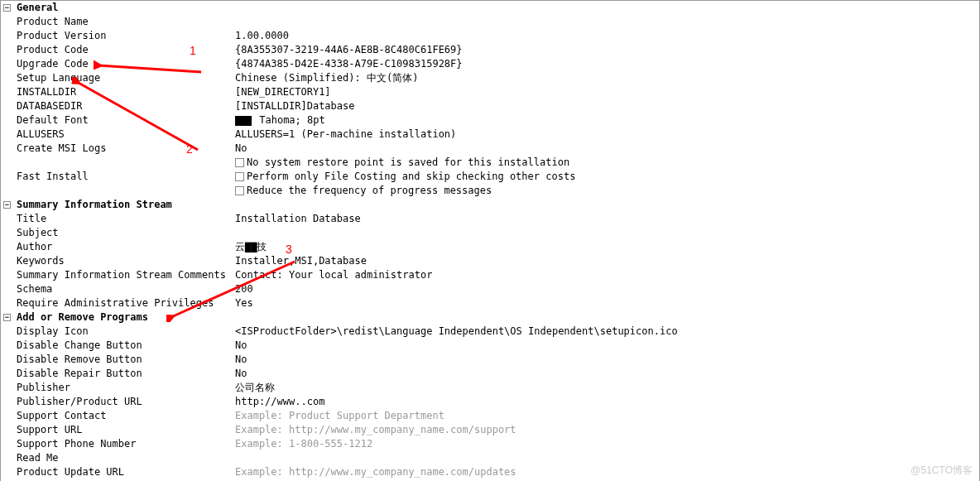  I want to click on property-value: 公司名称, so click(606, 387).